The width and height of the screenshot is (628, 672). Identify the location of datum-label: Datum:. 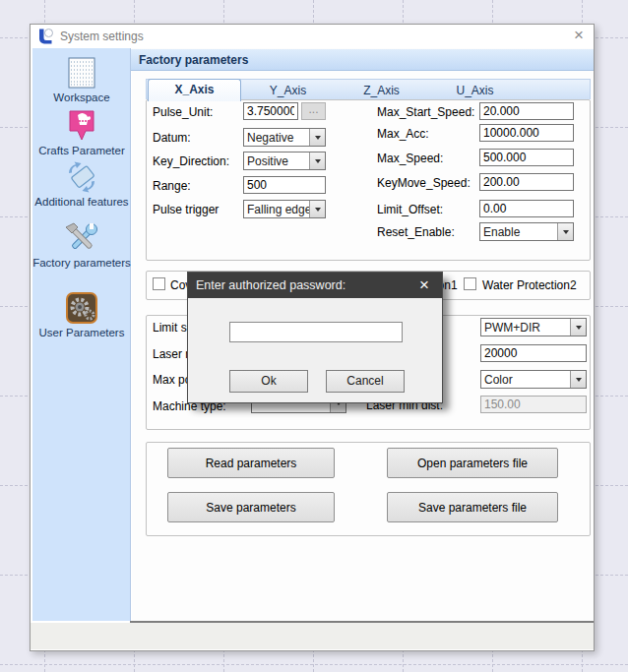
(171, 138).